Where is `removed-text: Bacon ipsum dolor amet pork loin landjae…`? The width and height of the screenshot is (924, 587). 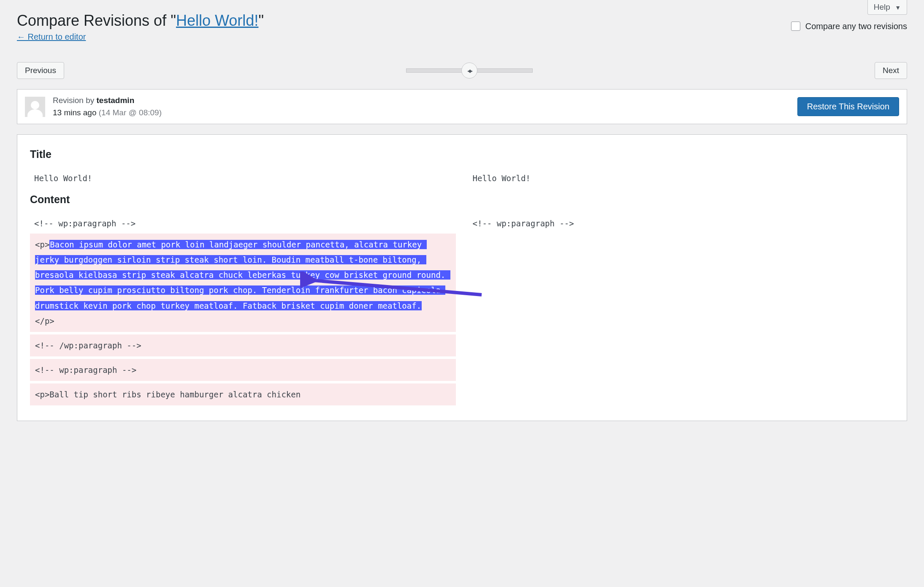
removed-text: Bacon ipsum dolor amet pork loin landjae… is located at coordinates (243, 275).